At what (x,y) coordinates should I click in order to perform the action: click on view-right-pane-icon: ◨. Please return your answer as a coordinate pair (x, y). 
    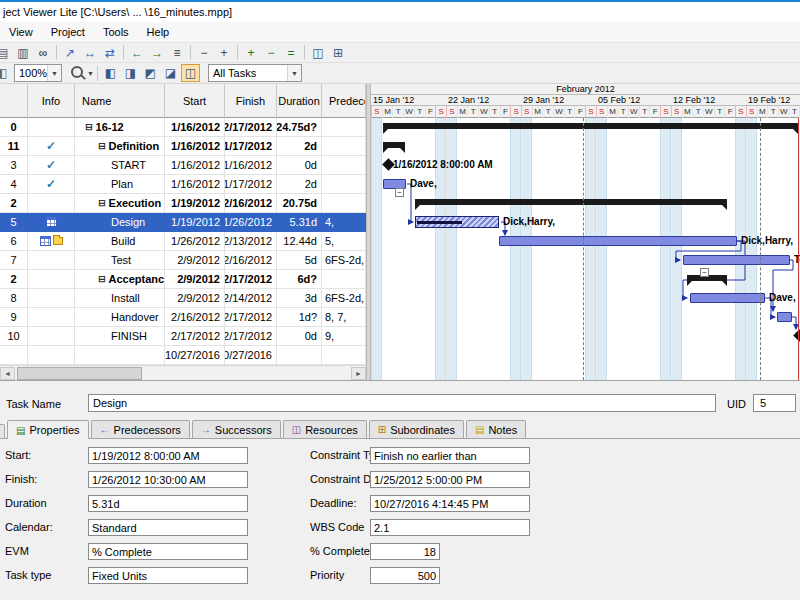
    Looking at the image, I should click on (130, 73).